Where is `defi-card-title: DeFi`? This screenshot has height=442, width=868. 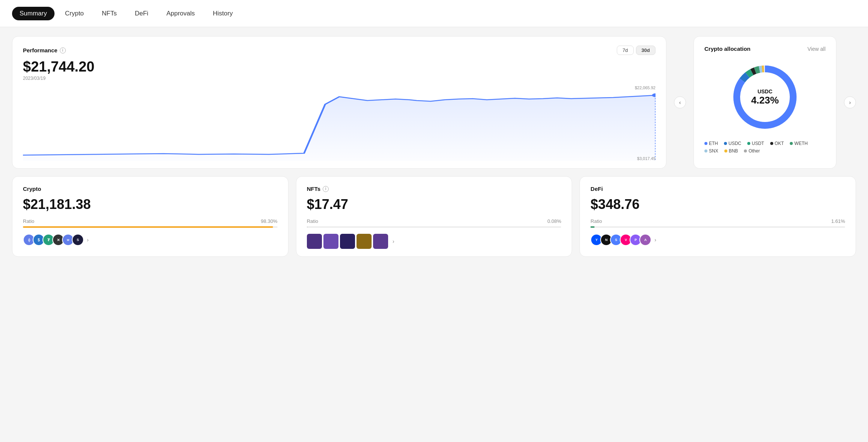
defi-card-title: DeFi is located at coordinates (718, 189).